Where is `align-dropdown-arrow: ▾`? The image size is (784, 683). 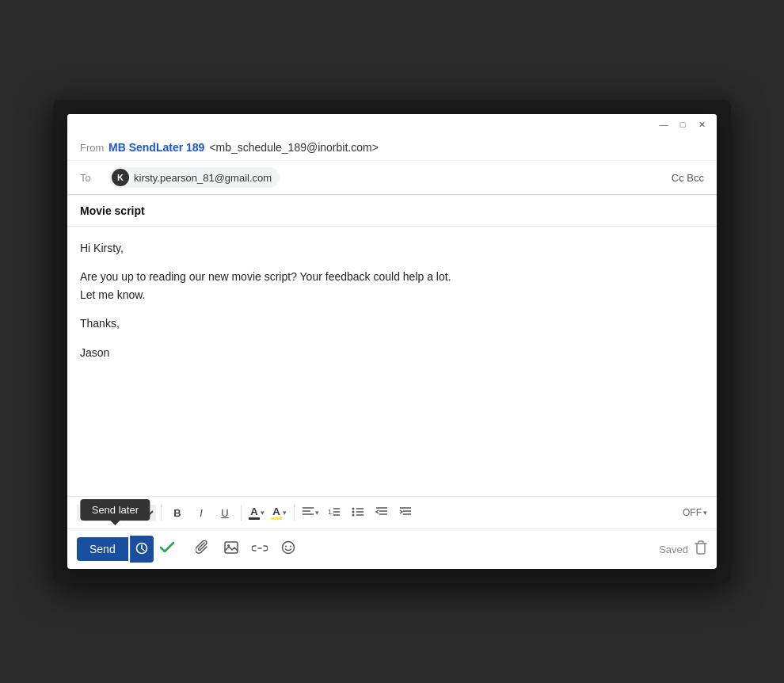
align-dropdown-arrow: ▾ is located at coordinates (317, 513).